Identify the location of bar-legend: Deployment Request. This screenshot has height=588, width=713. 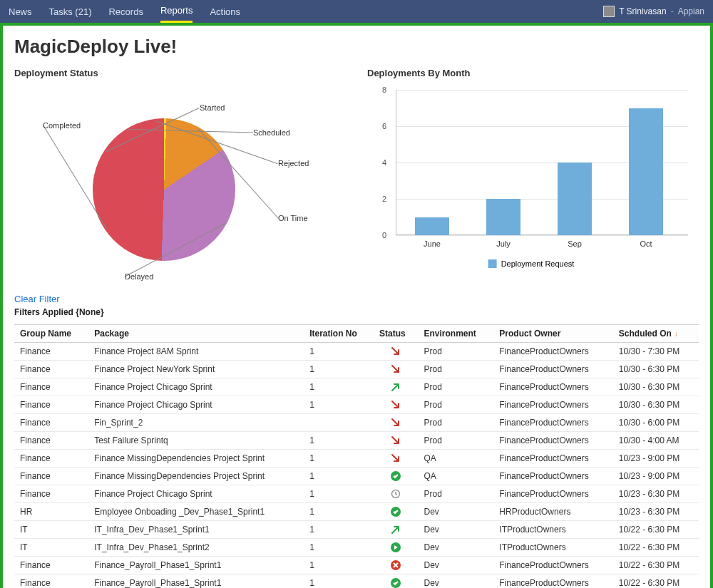
(532, 264).